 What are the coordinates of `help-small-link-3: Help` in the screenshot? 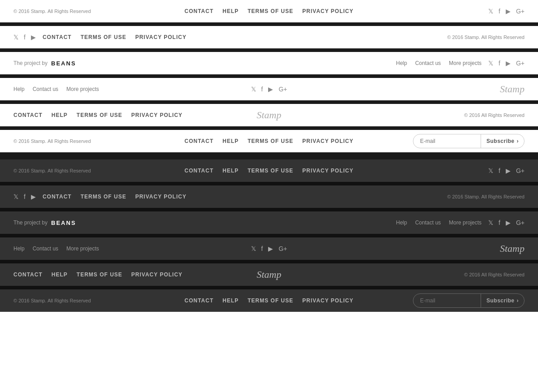 It's located at (402, 223).